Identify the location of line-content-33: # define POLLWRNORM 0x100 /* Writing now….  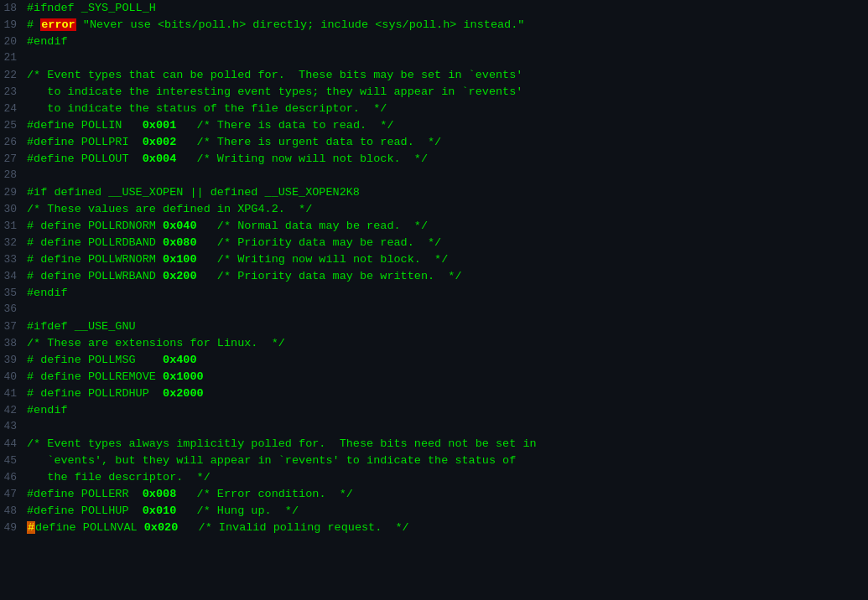
(444, 260).